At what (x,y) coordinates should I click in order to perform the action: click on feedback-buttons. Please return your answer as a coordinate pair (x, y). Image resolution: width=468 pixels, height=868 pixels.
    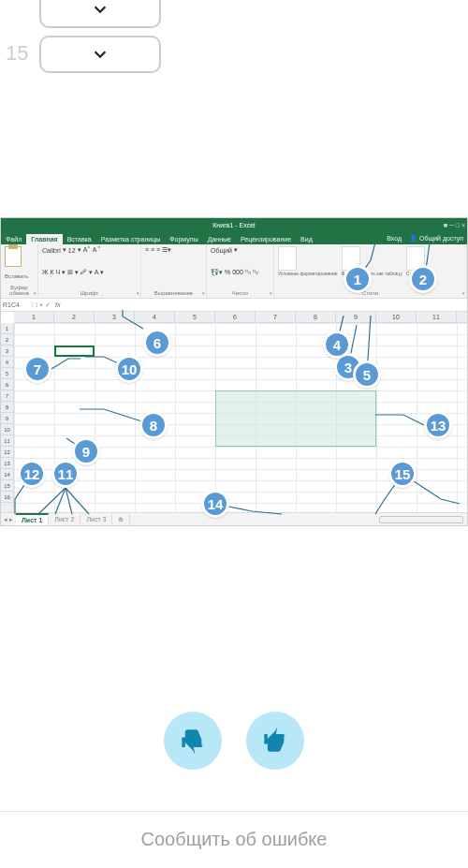
    Looking at the image, I should click on (234, 741).